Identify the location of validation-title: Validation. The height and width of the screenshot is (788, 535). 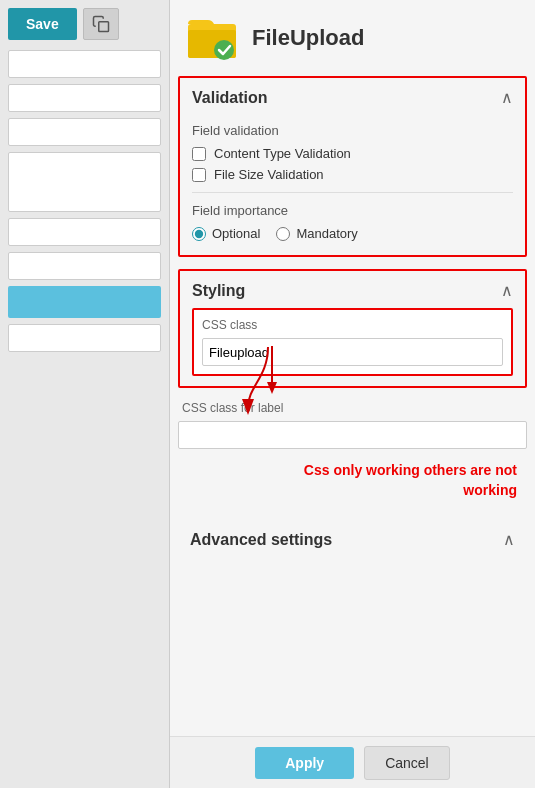
(230, 98).